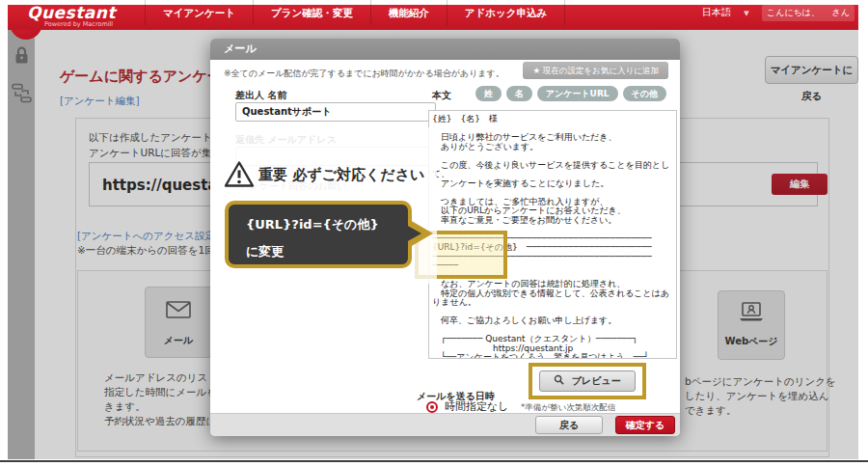 The image size is (868, 466). I want to click on brand-tagline: Powered by Macromill, so click(79, 24).